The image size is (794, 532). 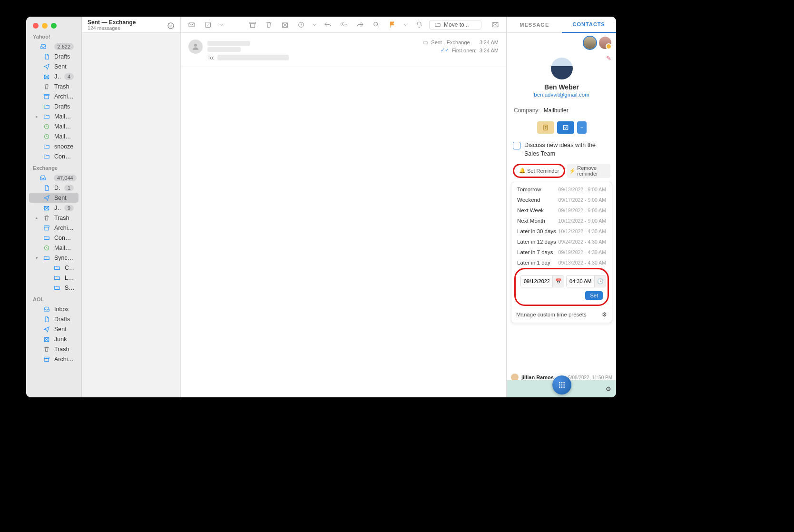 What do you see at coordinates (54, 309) in the screenshot?
I see `sidebar-item-inbox: Inbox` at bounding box center [54, 309].